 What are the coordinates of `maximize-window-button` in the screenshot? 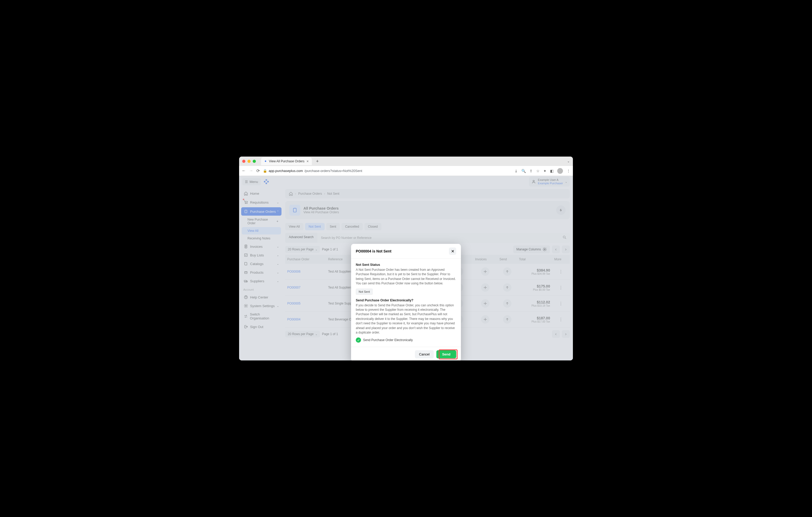 It's located at (254, 161).